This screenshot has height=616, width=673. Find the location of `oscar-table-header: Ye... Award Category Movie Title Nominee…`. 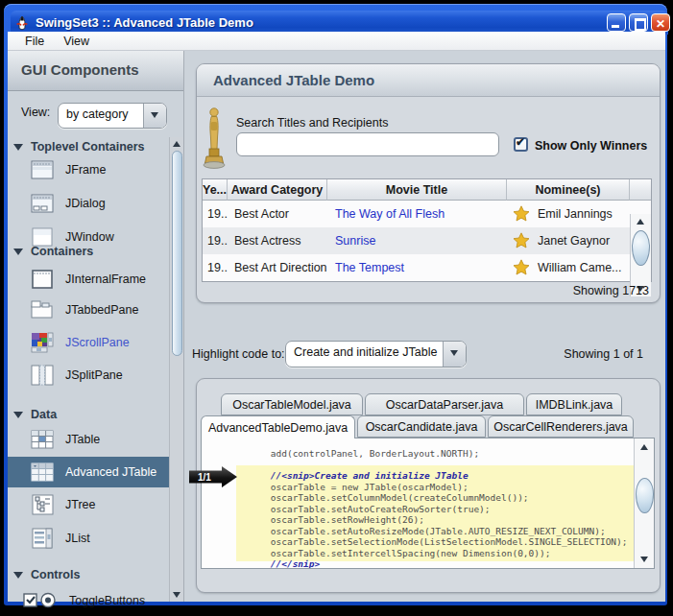

oscar-table-header: Ye... Award Category Movie Title Nominee… is located at coordinates (426, 190).